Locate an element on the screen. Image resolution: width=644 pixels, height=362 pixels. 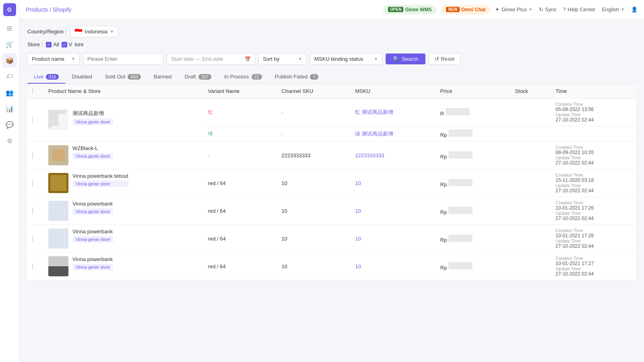
table-row: 测试商品新增 Vinna genie store 红 - 红 测试商品新增 R is located at coordinates (332, 113).